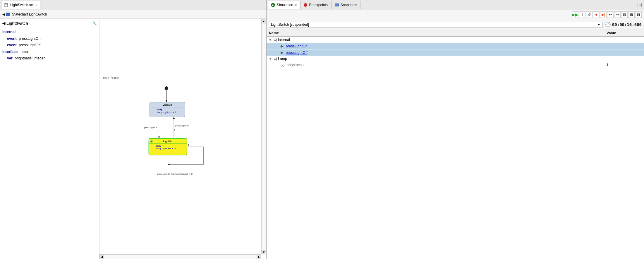 The image size is (644, 259). I want to click on press-on-arrowhead, so click(159, 138).